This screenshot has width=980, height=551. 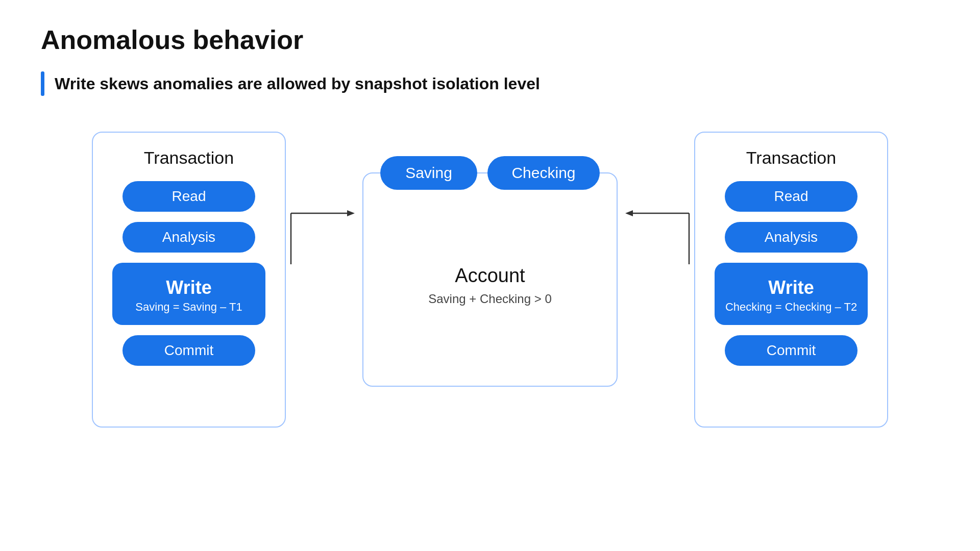 What do you see at coordinates (490, 40) in the screenshot?
I see `page-title: Anomalous behavior` at bounding box center [490, 40].